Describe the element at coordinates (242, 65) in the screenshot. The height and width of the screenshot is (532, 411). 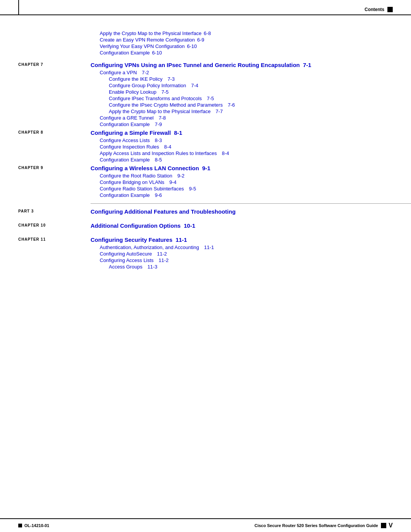
I see `chapter-7-title: Configuring VPNs Using an IPsec Tunnel a…` at that location.